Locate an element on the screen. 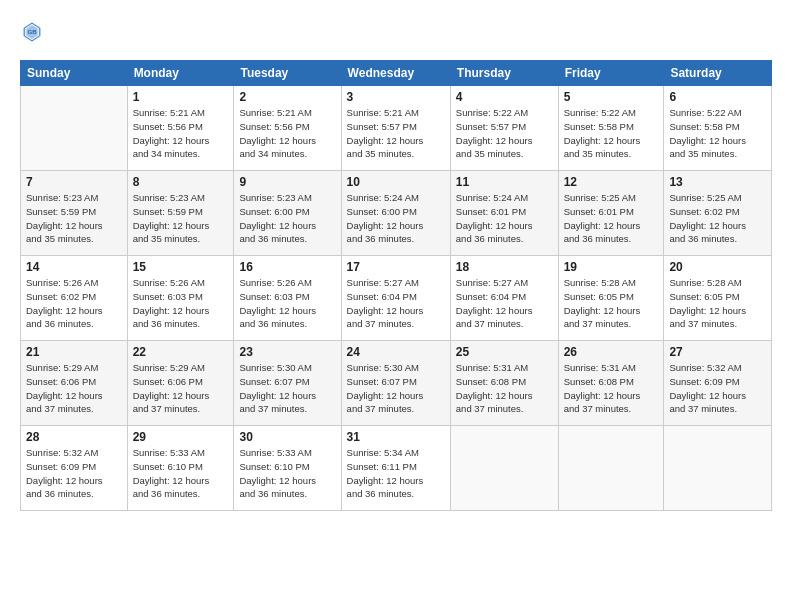 Image resolution: width=792 pixels, height=612 pixels. header-day-tuesday: Tuesday is located at coordinates (288, 74).